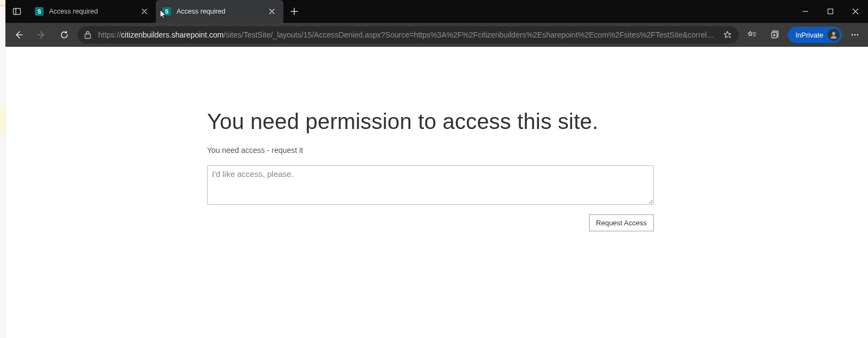 The image size is (868, 338). Describe the element at coordinates (830, 11) in the screenshot. I see `window-maximize-button` at that location.